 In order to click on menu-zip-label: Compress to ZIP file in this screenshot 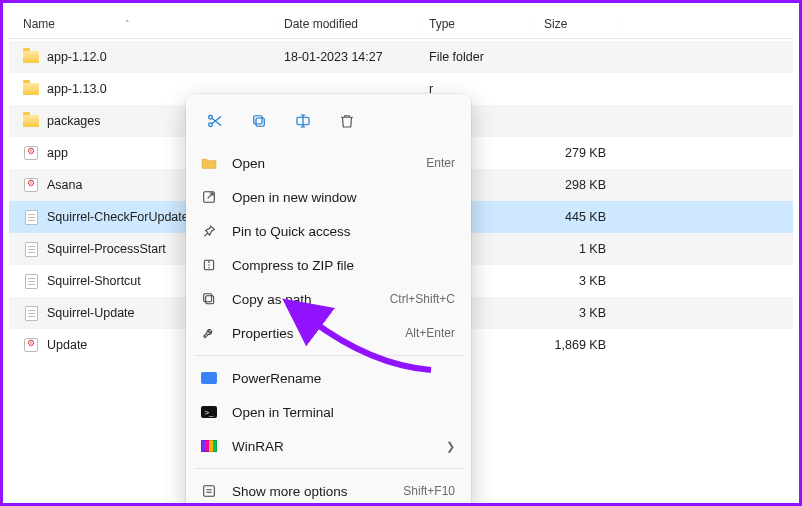, I will do `click(344, 266)`.